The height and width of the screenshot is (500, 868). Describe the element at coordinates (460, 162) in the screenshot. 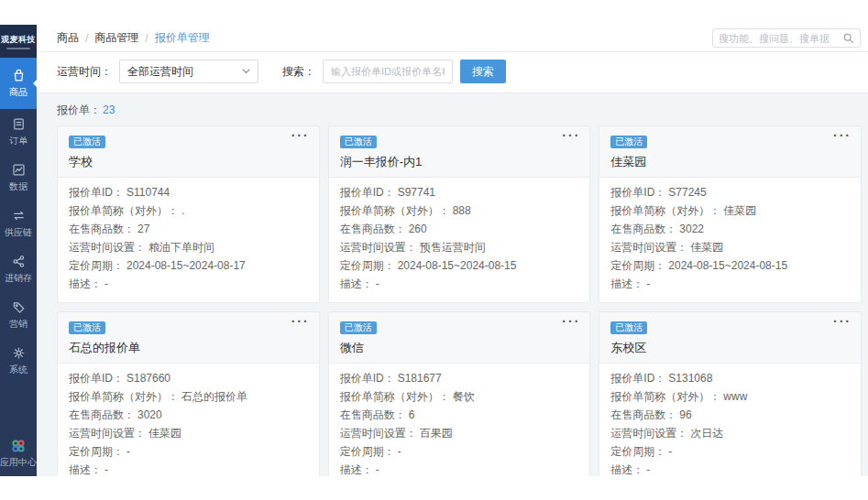

I see `card-title: 润一丰报价-内1` at that location.